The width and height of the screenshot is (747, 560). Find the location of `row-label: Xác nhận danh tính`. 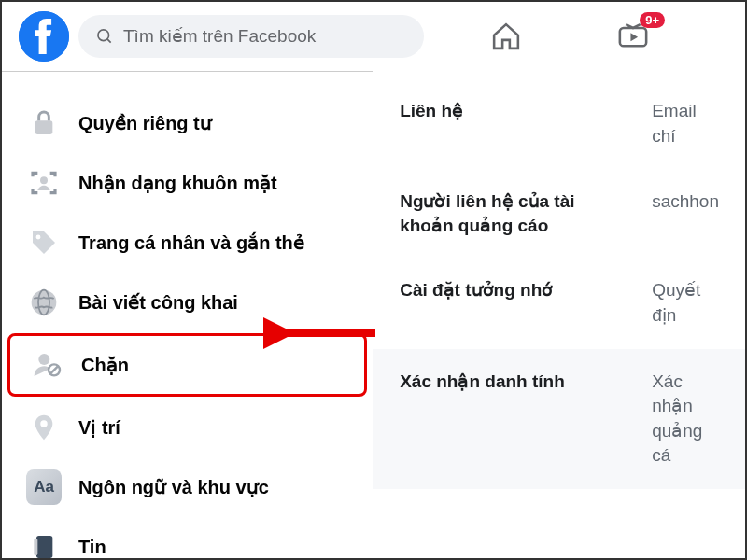

row-label: Xác nhận danh tính is located at coordinates (512, 419).